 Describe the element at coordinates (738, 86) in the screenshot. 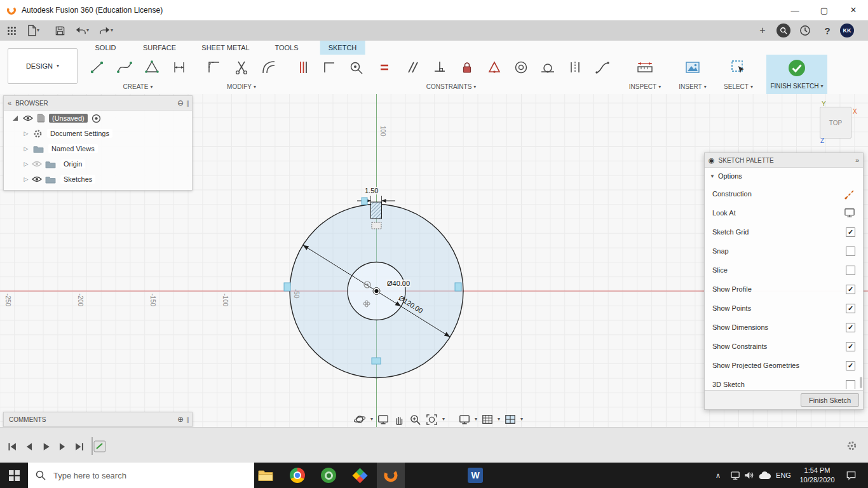

I see `select-group-label: SELECT▾` at that location.